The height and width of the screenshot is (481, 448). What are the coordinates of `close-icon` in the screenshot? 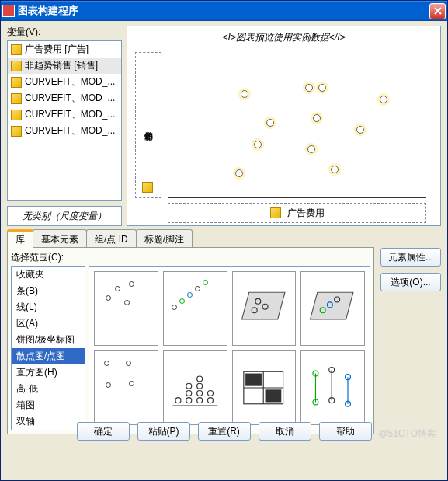 It's located at (438, 11).